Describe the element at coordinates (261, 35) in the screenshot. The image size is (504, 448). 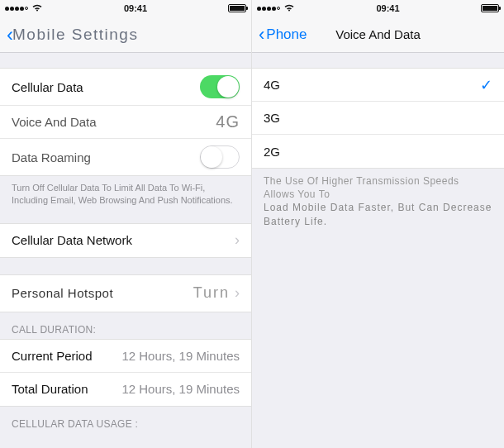
I see `chevron-left-icon: ‹` at that location.